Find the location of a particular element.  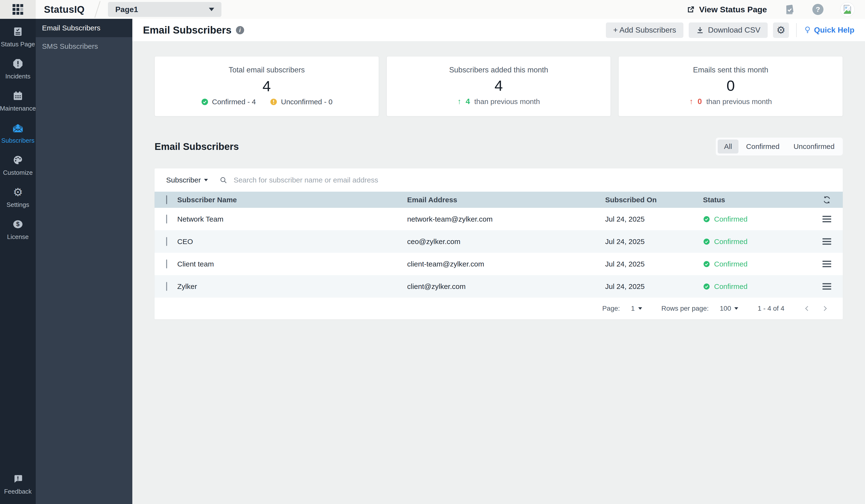

stat-card-total: Total email subscribers 4 Confirmed - 4 … is located at coordinates (267, 86).